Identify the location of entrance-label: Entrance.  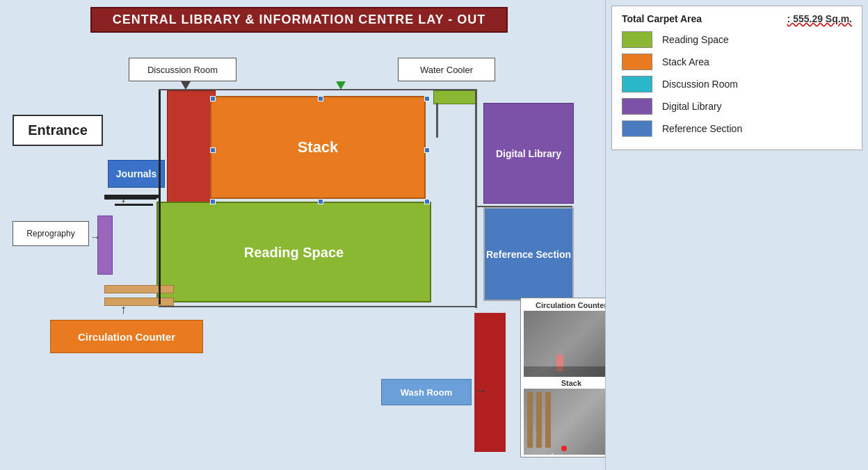
(58, 131).